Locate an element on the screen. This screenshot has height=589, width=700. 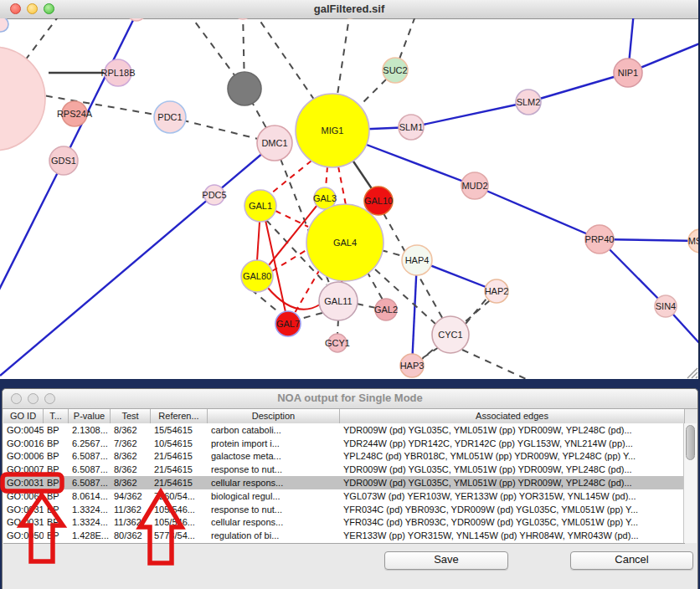
node-label: SLM2 is located at coordinates (529, 102).